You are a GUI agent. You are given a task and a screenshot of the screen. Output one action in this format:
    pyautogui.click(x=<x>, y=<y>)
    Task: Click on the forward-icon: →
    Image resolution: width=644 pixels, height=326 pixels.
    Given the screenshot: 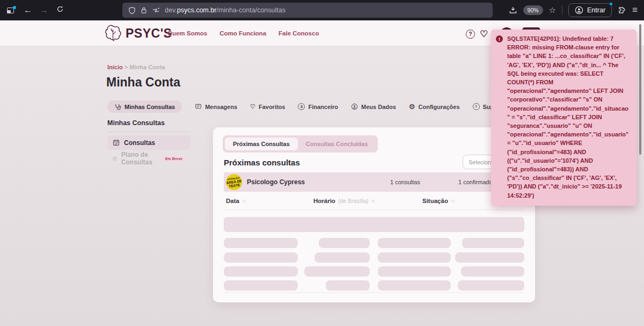 What is the action you would take?
    pyautogui.click(x=44, y=10)
    